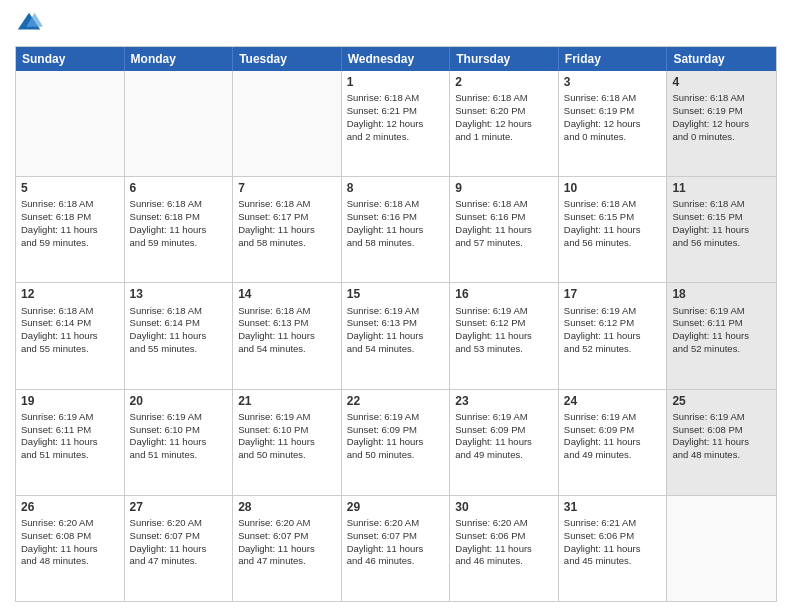 The width and height of the screenshot is (792, 612). I want to click on calendar-cell: 24Sunrise: 6:19 AMSunset: 6:09 PMDayligh…, so click(614, 442).